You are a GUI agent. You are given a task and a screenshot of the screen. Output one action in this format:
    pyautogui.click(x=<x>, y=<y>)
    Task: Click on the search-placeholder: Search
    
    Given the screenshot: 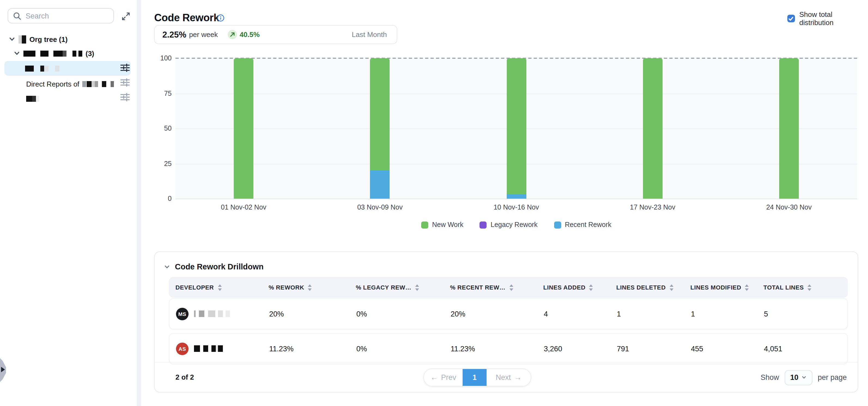 What is the action you would take?
    pyautogui.click(x=37, y=16)
    